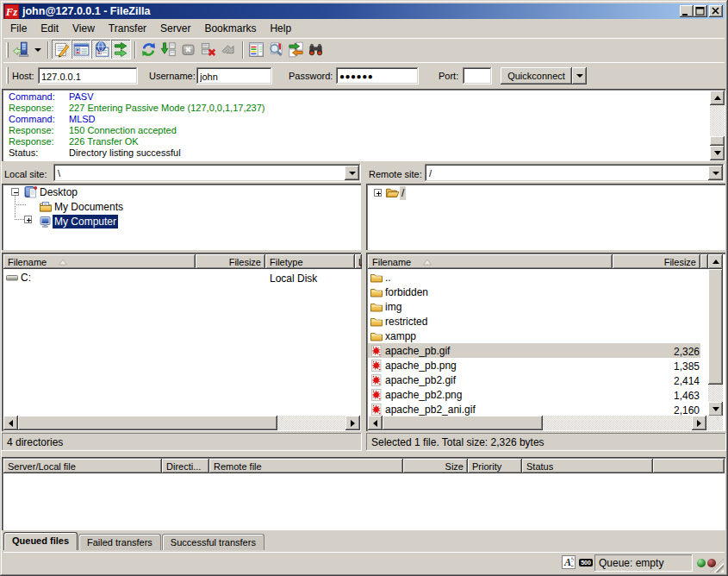 This screenshot has width=728, height=576. What do you see at coordinates (84, 28) in the screenshot?
I see `menu-view: View` at bounding box center [84, 28].